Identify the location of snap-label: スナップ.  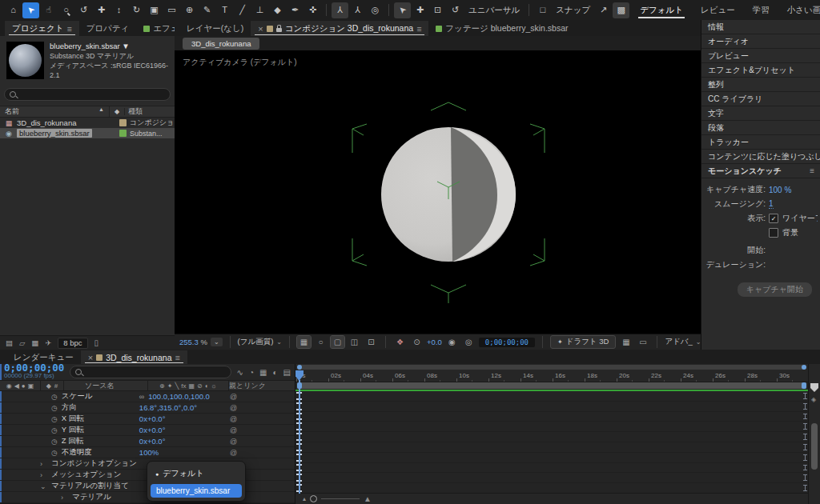
(573, 10).